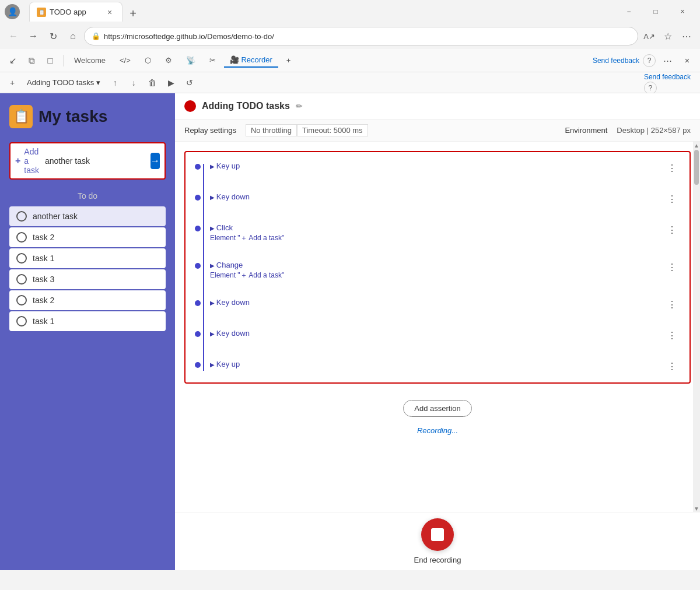  I want to click on refresh-button: ↻, so click(53, 36).